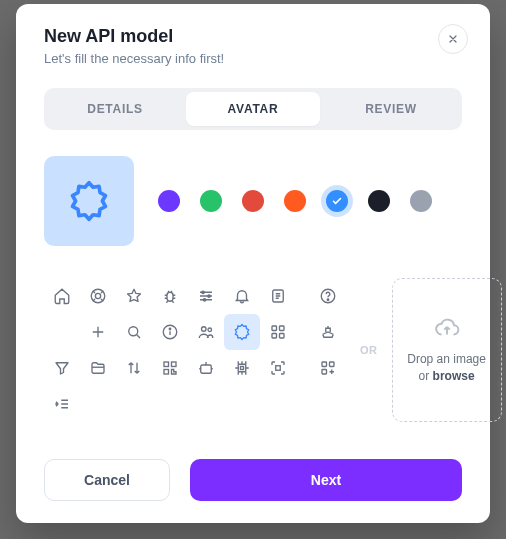  Describe the element at coordinates (326, 480) in the screenshot. I see `next-button: Next` at that location.